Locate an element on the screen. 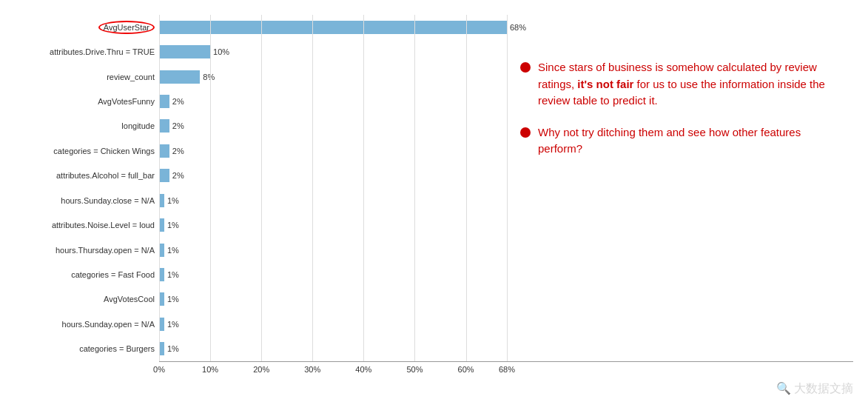  y-label-4: longitude is located at coordinates (83, 126).